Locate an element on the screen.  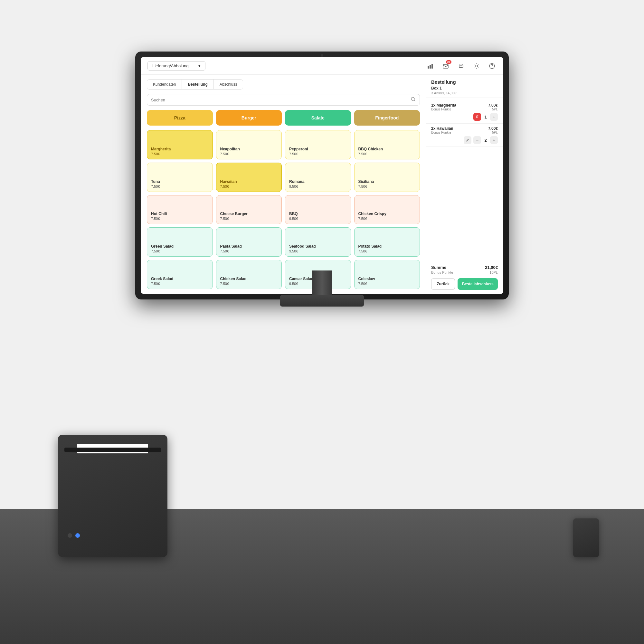
printer-device is located at coordinates (113, 496).